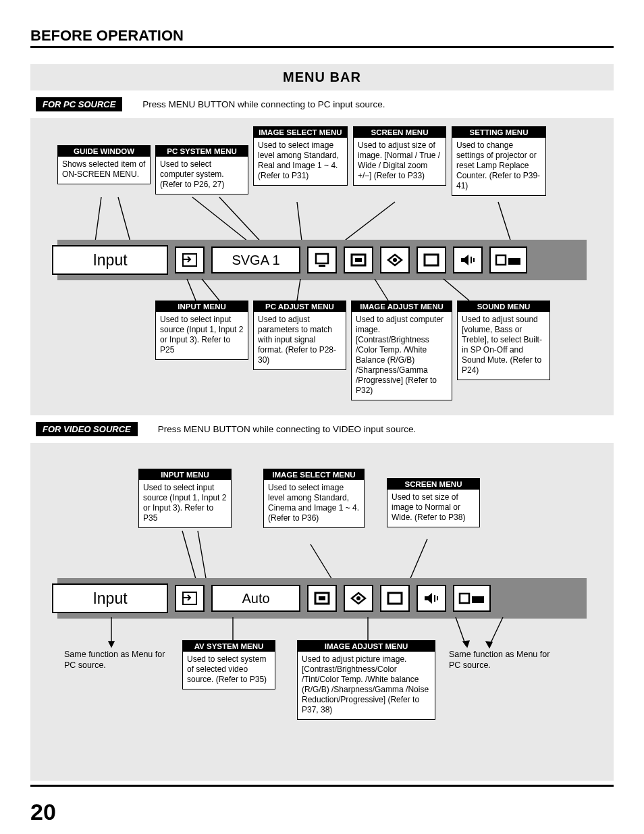 This screenshot has width=644, height=834. Describe the element at coordinates (229, 664) in the screenshot. I see `callout-av-system: AV SYSTEM MENU Used to select system of …` at that location.